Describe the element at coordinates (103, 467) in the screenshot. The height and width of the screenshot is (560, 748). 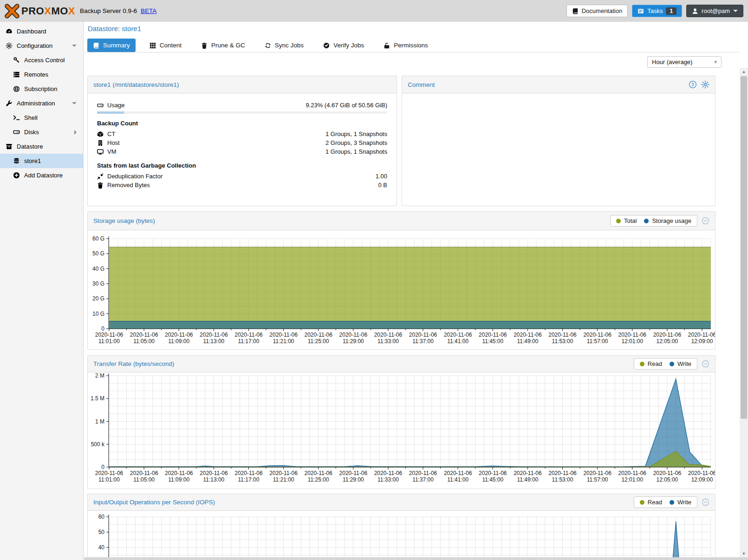
I see `svg-text: 0` at that location.